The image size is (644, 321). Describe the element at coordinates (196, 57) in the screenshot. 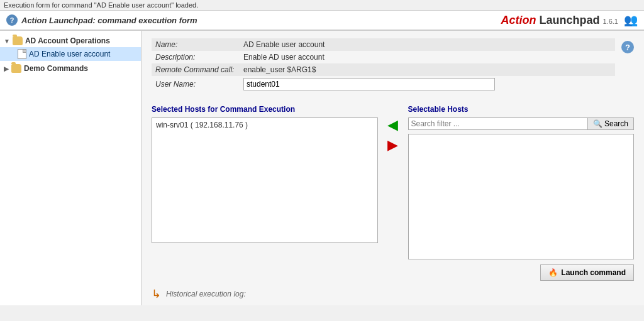

I see `description-label: Description:` at that location.